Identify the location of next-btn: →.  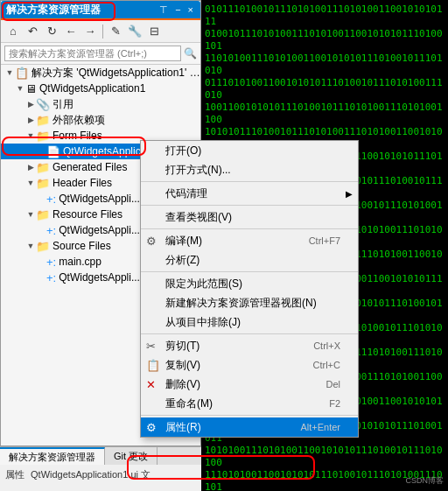
(90, 32).